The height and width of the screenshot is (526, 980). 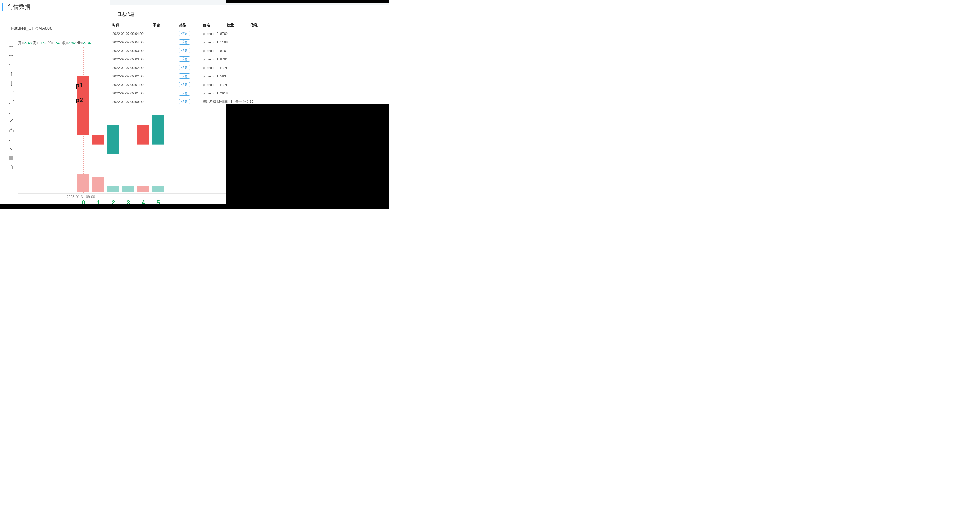 What do you see at coordinates (16, 7) in the screenshot?
I see `market-data-title: 行情数据` at bounding box center [16, 7].